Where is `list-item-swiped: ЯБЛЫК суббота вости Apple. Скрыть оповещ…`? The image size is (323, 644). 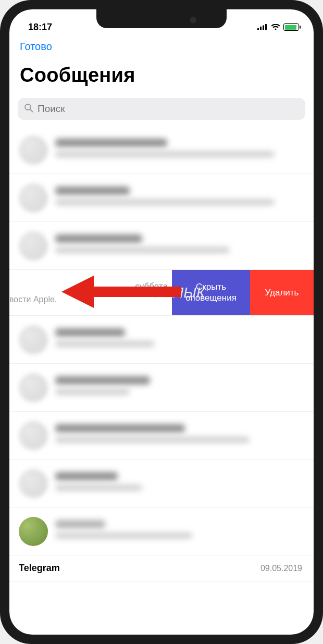 list-item-swiped: ЯБЛЫК суббота вости Apple. Скрыть оповещ… is located at coordinates (162, 293).